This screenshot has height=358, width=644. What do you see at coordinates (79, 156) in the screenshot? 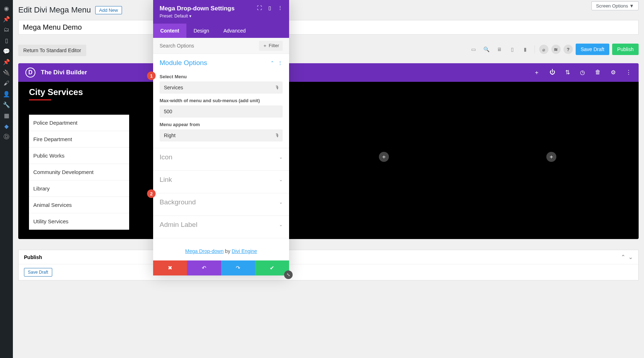
I see `list-item: Public Works` at bounding box center [79, 156].